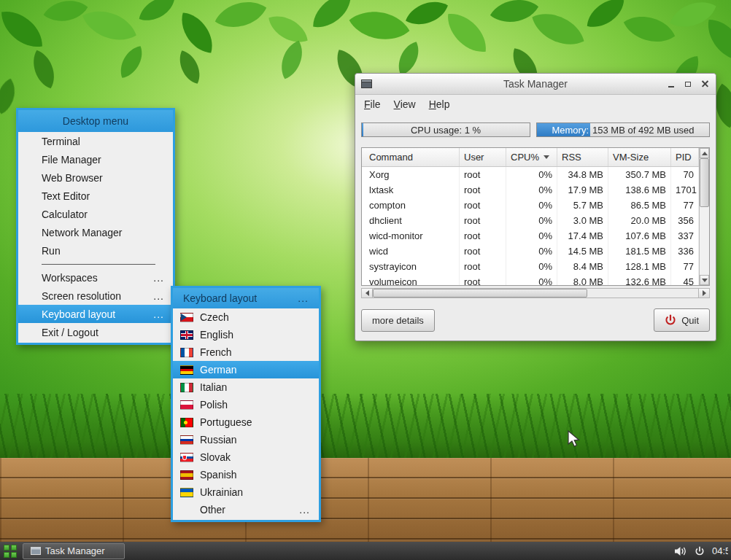  What do you see at coordinates (530, 220) in the screenshot?
I see `process-row-dhclient: dhclientroot0%3.0 MB20.0 MB356` at bounding box center [530, 220].